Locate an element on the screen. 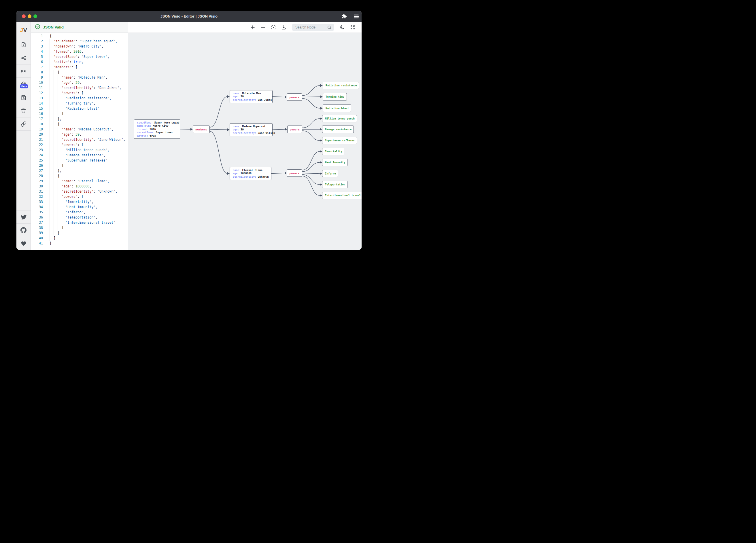 Image resolution: width=756 pixels, height=543 pixels. line-number: 1 is located at coordinates (37, 36).